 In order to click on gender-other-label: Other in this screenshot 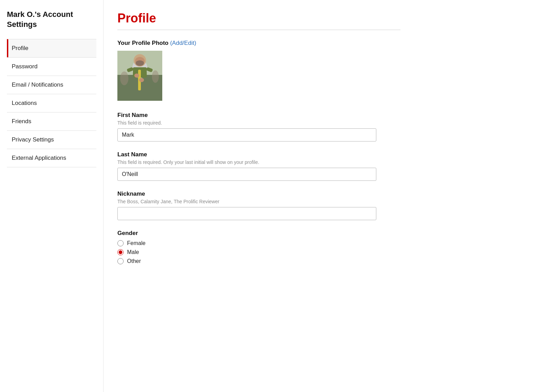, I will do `click(134, 261)`.